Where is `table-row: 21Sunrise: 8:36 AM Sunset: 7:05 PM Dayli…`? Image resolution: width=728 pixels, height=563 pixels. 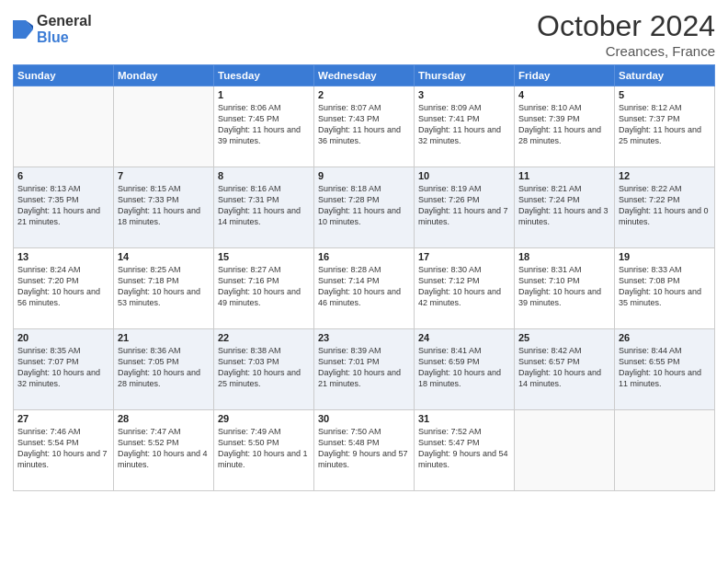 table-row: 21Sunrise: 8:36 AM Sunset: 7:05 PM Dayli… is located at coordinates (164, 370).